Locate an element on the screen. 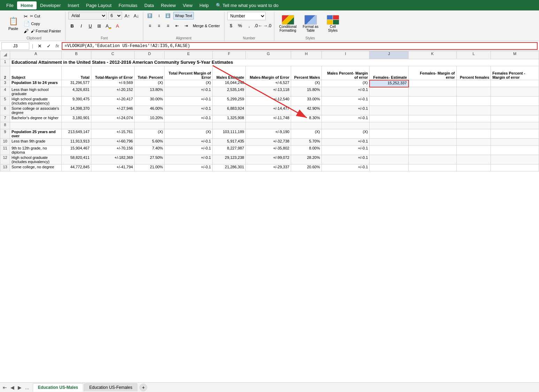  col-header-b: B is located at coordinates (77, 55).